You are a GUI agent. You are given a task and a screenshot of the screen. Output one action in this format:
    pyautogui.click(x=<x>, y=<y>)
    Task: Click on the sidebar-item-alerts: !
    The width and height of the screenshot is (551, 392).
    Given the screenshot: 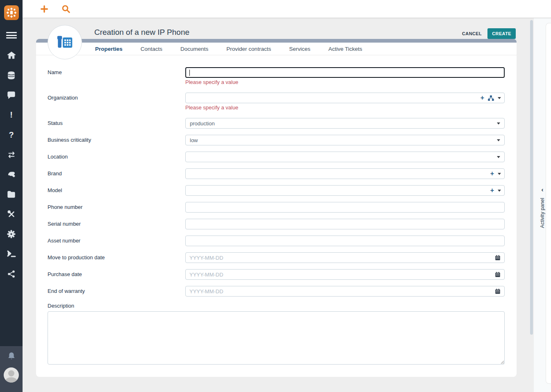 What is the action you would take?
    pyautogui.click(x=11, y=116)
    